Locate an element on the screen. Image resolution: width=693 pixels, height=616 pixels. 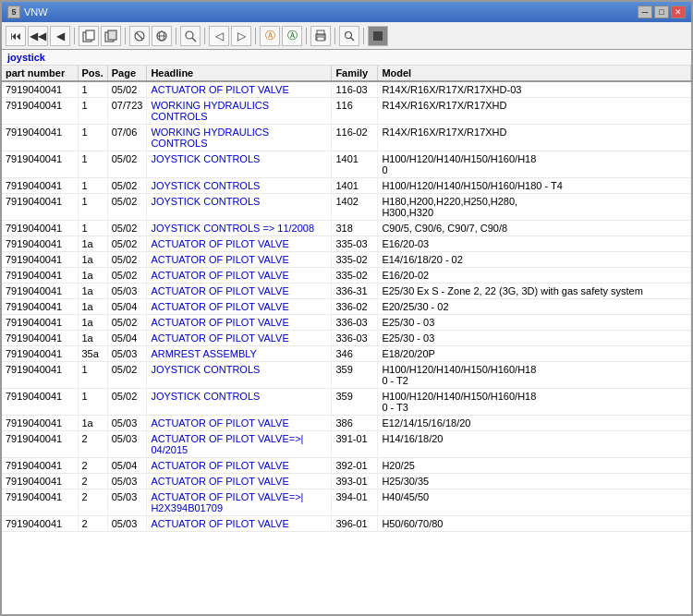
globe-button is located at coordinates (162, 36).